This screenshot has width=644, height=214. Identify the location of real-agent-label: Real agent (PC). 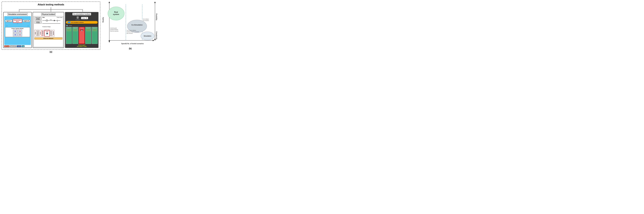
(47, 32).